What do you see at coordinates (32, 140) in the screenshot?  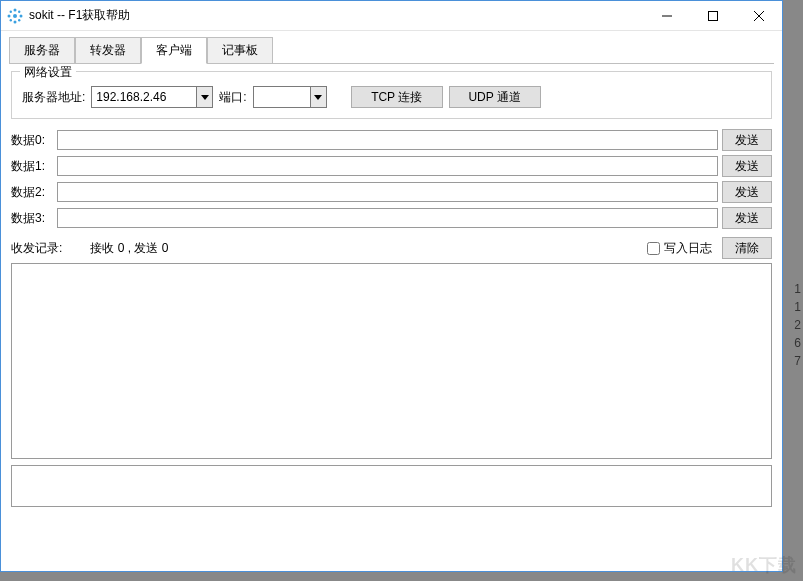 I see `data-label: 数据0:` at bounding box center [32, 140].